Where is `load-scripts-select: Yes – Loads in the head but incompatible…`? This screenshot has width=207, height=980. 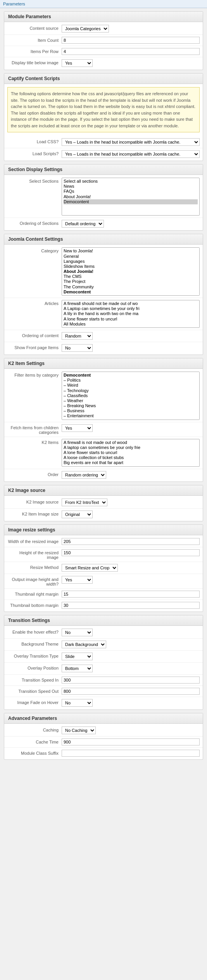 load-scripts-select: Yes – Loads in the head but incompatible… is located at coordinates (131, 154).